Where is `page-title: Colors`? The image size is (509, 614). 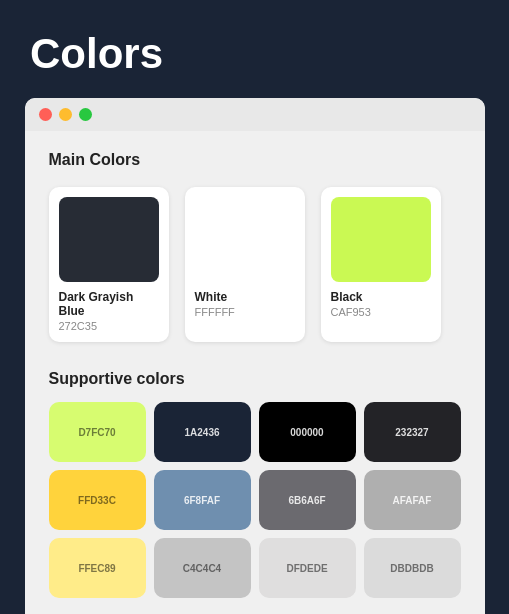 page-title: Colors is located at coordinates (96, 54).